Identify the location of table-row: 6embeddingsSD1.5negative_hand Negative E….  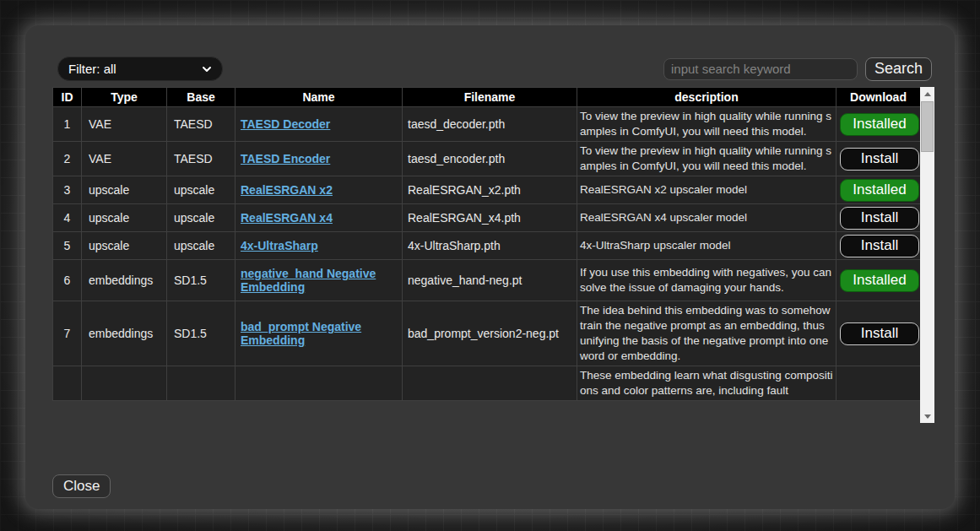
(487, 280).